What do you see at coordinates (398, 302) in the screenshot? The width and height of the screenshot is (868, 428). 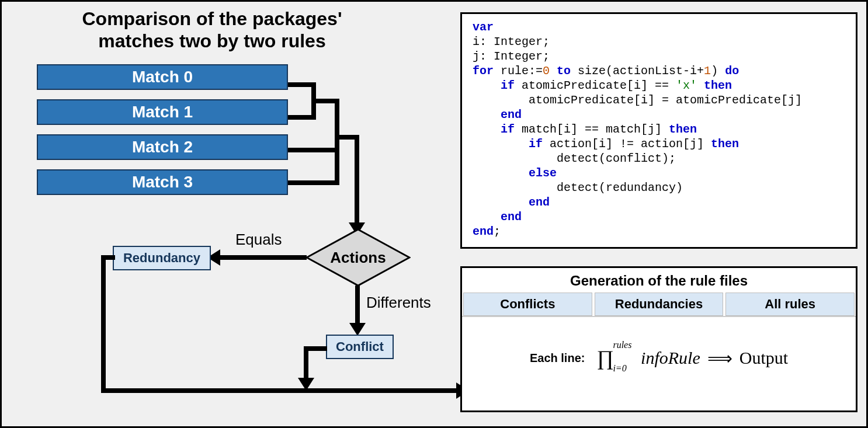 I see `differents-label: Differents` at bounding box center [398, 302].